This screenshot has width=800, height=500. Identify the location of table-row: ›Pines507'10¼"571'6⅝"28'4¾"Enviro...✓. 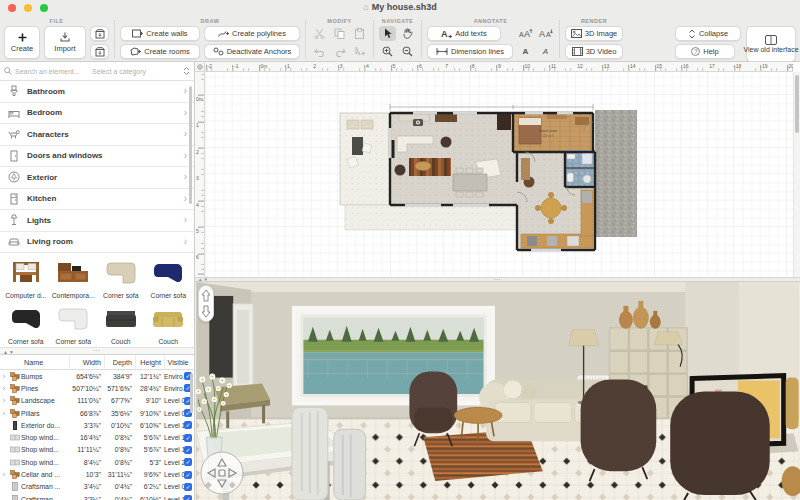
(97, 388).